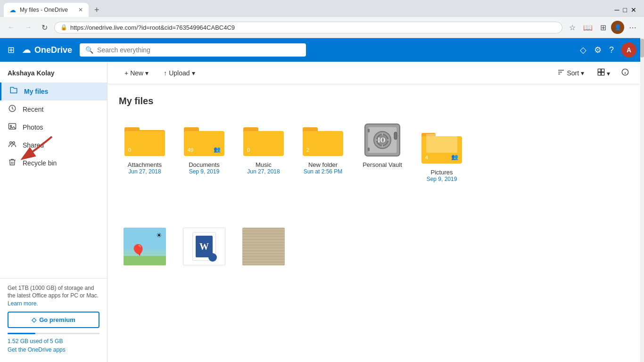 The image size is (644, 362). I want to click on app-logo: ☁ OneDrive, so click(47, 50).